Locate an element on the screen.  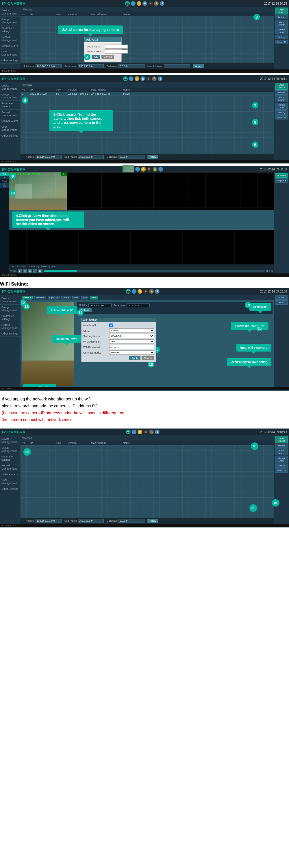
sidebar-user-mgmt-1: User Management is located at coordinates (10, 53).